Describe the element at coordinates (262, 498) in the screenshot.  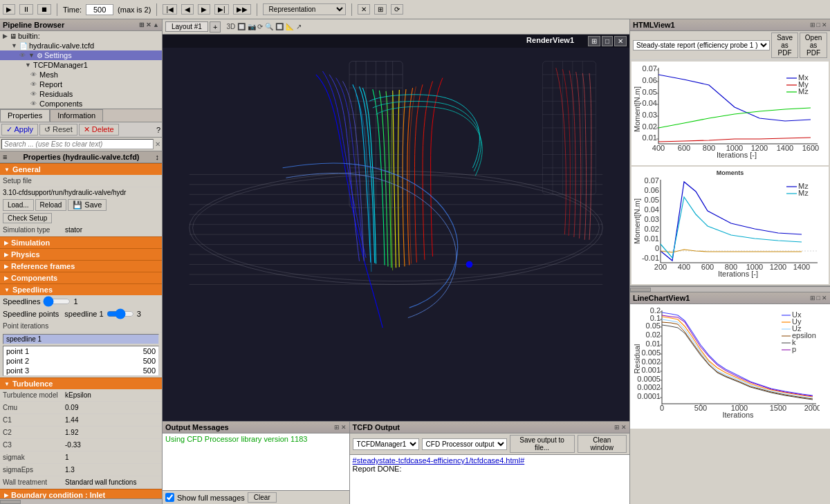
I see `clear-button: Clear` at that location.